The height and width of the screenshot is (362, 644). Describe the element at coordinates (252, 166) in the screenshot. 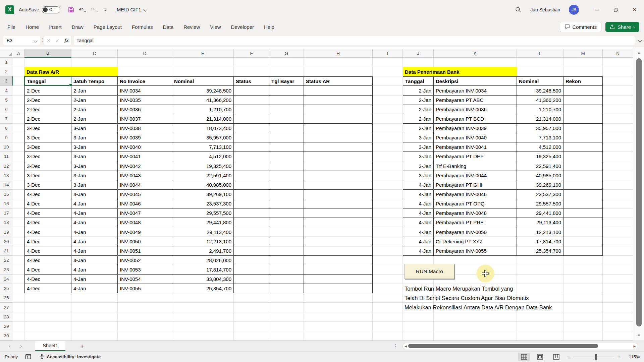

I see `cell-F12` at that location.